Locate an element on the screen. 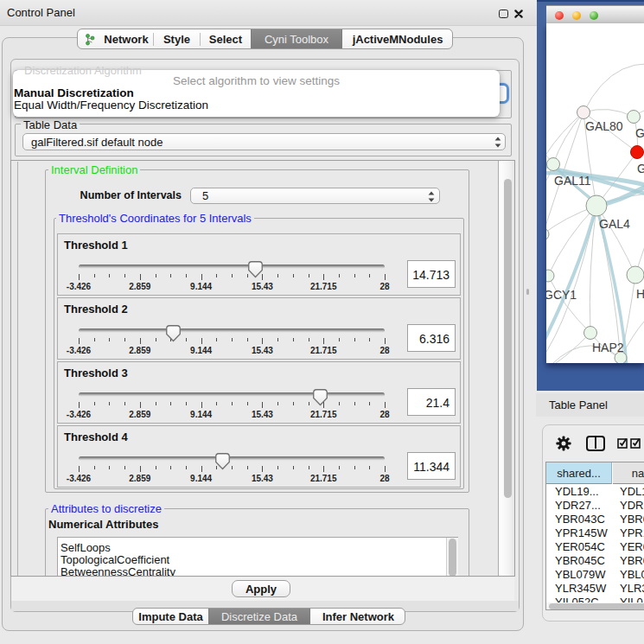 The height and width of the screenshot is (644, 644). svg-text: GAL4 is located at coordinates (615, 224).